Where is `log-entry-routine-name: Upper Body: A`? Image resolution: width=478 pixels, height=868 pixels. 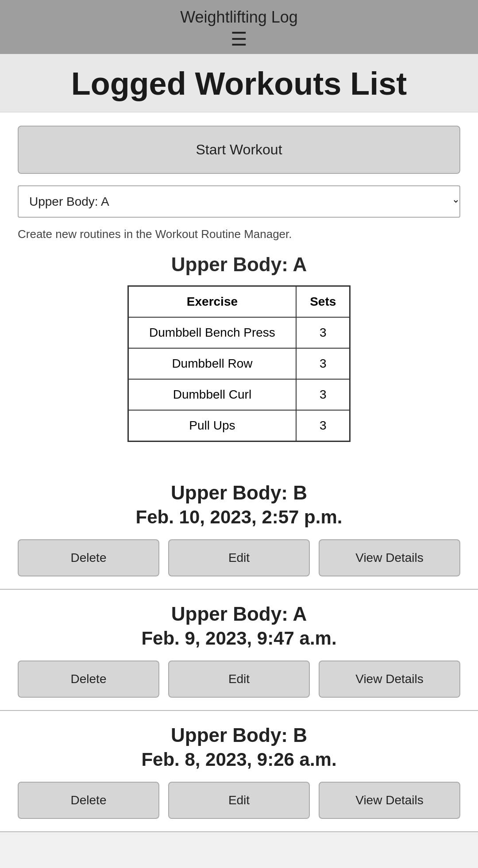 log-entry-routine-name: Upper Body: A is located at coordinates (239, 614).